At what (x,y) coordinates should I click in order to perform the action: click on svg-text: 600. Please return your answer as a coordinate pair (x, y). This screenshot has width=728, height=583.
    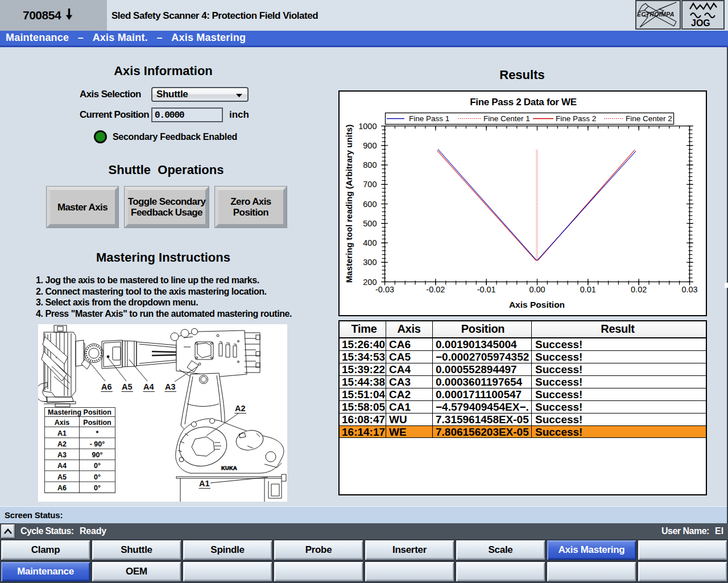
    Looking at the image, I should click on (370, 204).